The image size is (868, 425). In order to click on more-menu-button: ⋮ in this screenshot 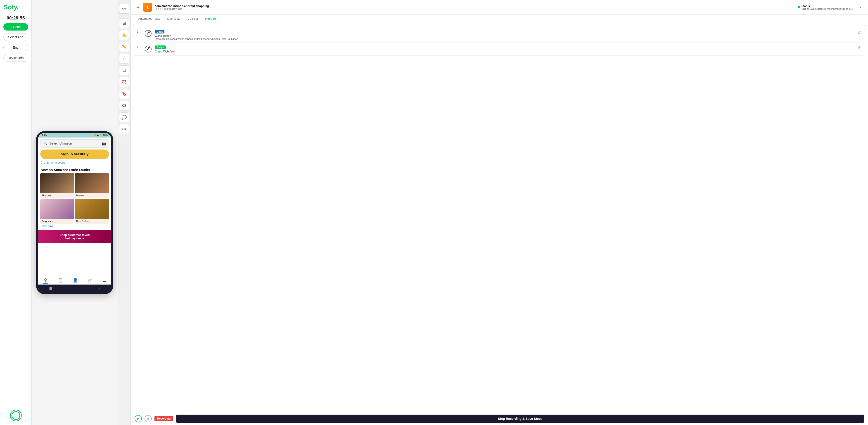, I will do `click(860, 7)`.